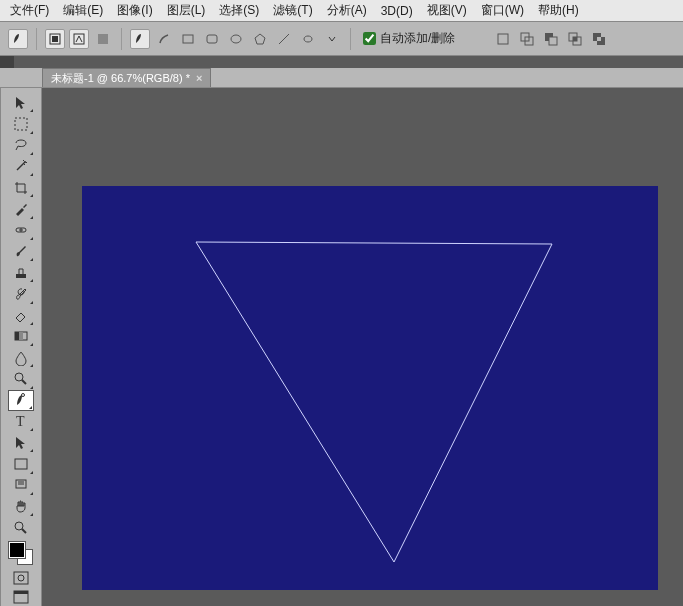 The width and height of the screenshot is (683, 606). What do you see at coordinates (370, 38) in the screenshot?
I see `auto-add-delete-input` at bounding box center [370, 38].